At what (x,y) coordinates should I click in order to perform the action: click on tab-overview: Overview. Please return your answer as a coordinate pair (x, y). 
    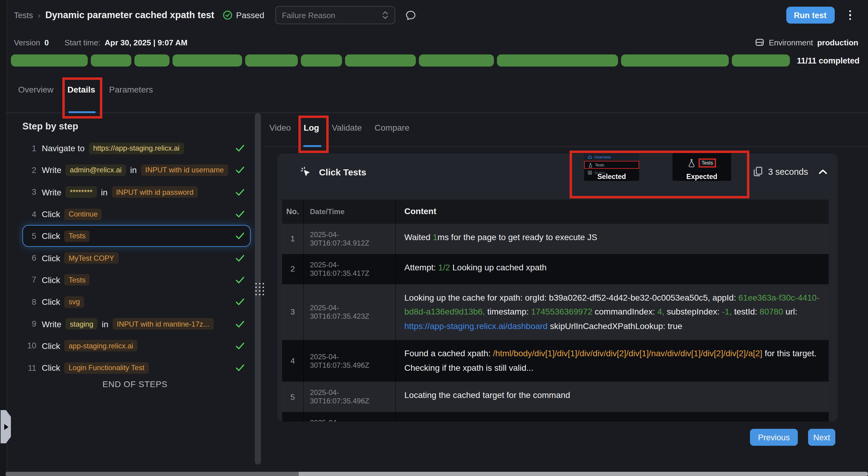
    Looking at the image, I should click on (36, 92).